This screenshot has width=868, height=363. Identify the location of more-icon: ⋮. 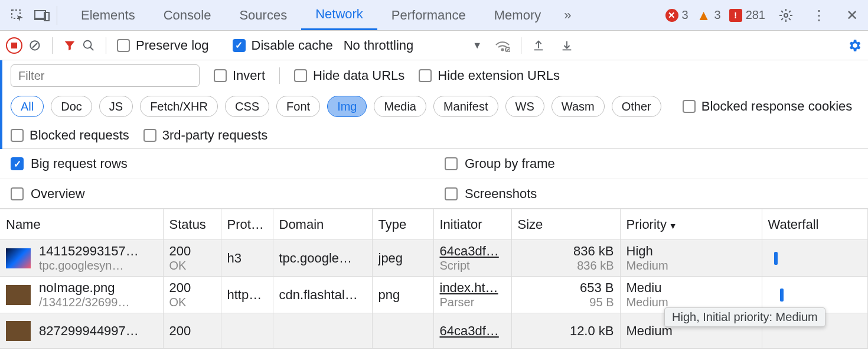
(819, 15).